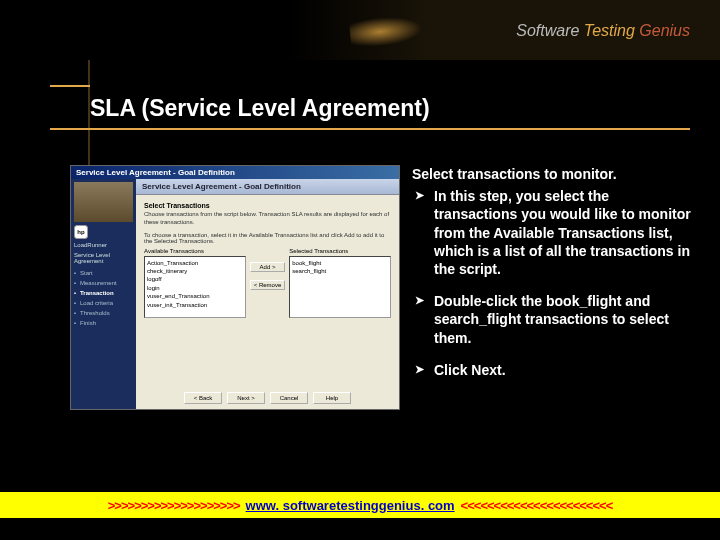 The height and width of the screenshot is (540, 720). Describe the element at coordinates (360, 505) in the screenshot. I see `slide-footer: >>>>>>>>>>>>>>>>>>>> www. softwaretestin…` at that location.